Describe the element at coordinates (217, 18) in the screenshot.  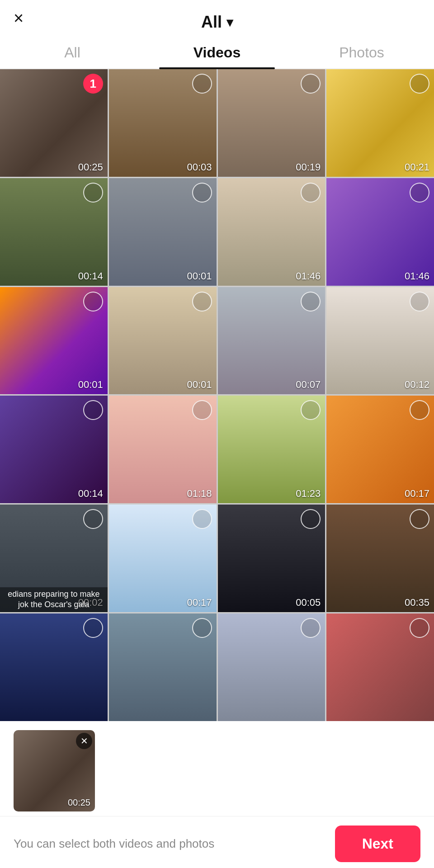
I see `header: × All ▾` at that location.